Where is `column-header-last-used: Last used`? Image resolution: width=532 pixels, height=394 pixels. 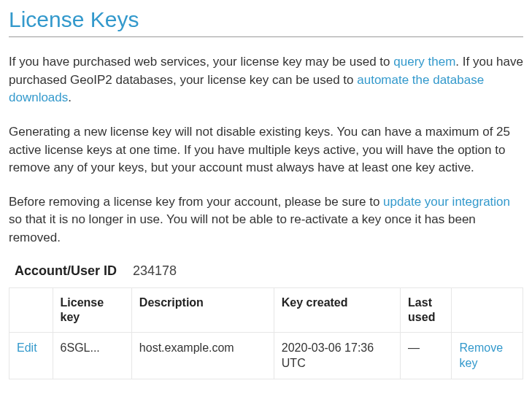
column-header-last-used: Last used is located at coordinates (426, 309).